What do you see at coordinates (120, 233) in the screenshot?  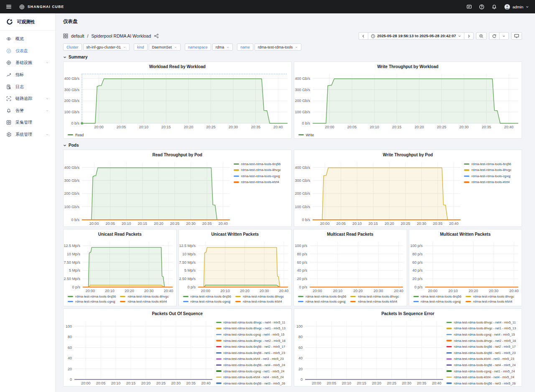 I see `panel-title: Unicast Read Packets` at bounding box center [120, 233].